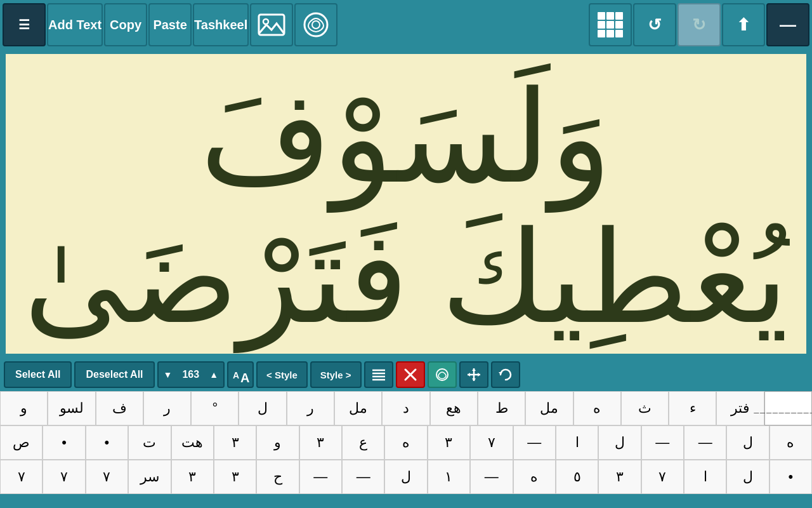  I want to click on char-cell: سر, so click(150, 477).